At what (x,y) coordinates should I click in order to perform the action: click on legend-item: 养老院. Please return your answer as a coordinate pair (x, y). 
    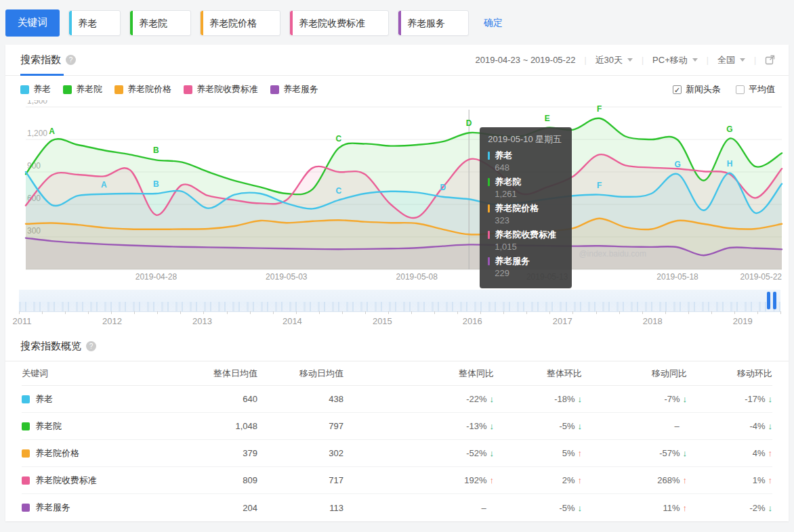
    Looking at the image, I should click on (83, 89).